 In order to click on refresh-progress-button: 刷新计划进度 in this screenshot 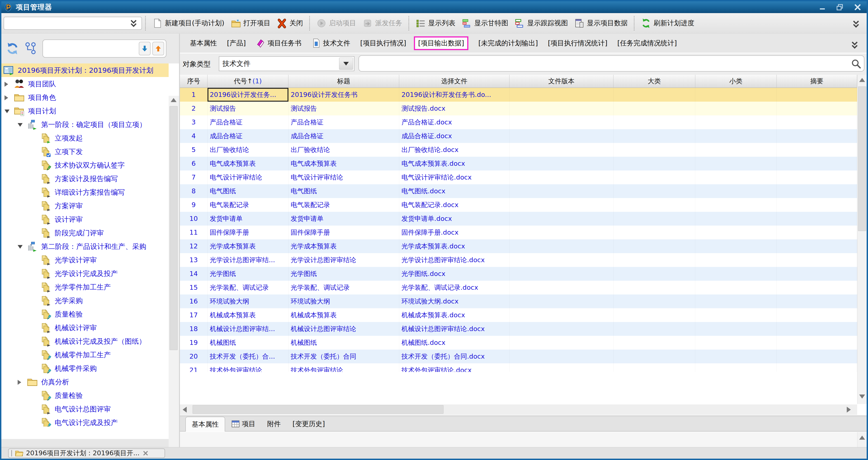, I will do `click(668, 23)`.